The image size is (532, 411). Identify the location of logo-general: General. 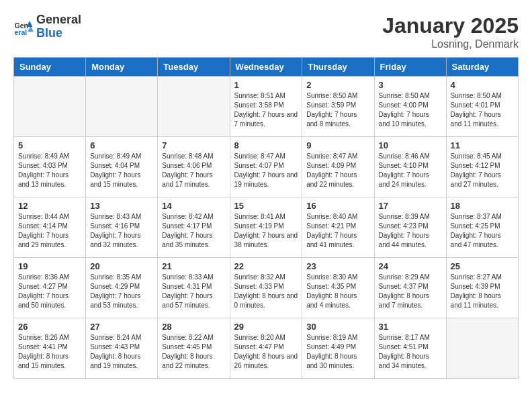
(59, 20).